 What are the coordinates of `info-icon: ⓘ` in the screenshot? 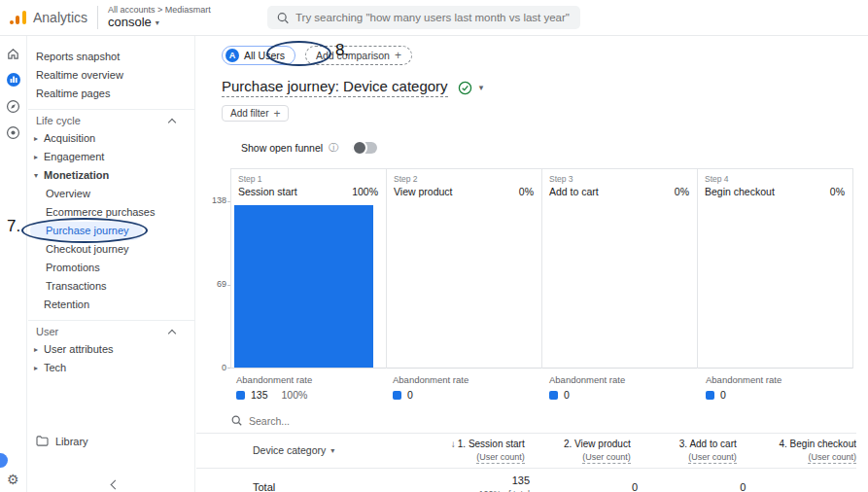 It's located at (333, 148).